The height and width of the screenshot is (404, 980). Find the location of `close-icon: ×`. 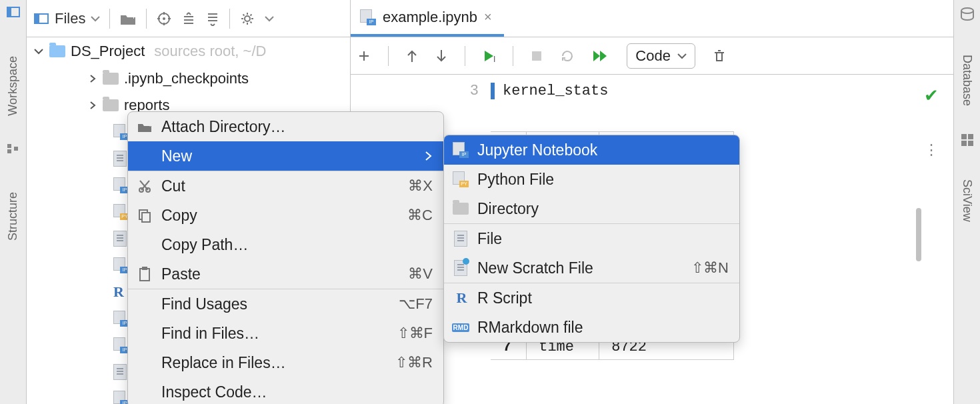

close-icon: × is located at coordinates (488, 17).